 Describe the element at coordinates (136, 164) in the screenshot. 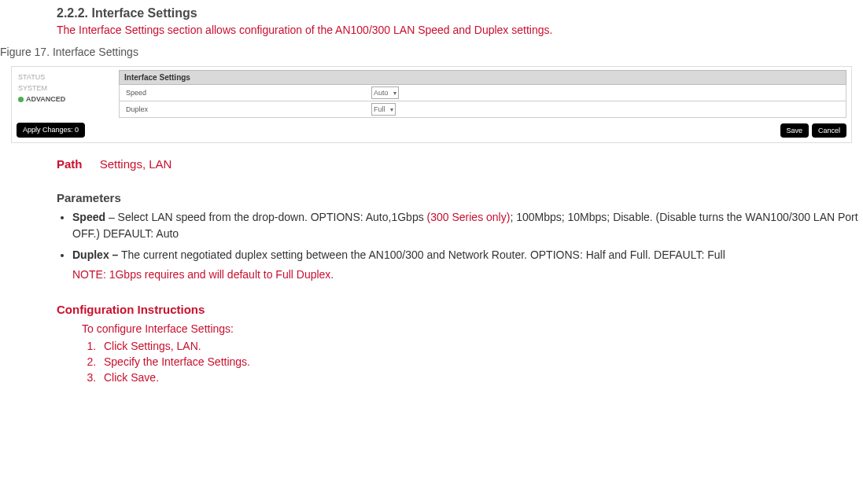

I see `path-value: Settings, LAN` at that location.